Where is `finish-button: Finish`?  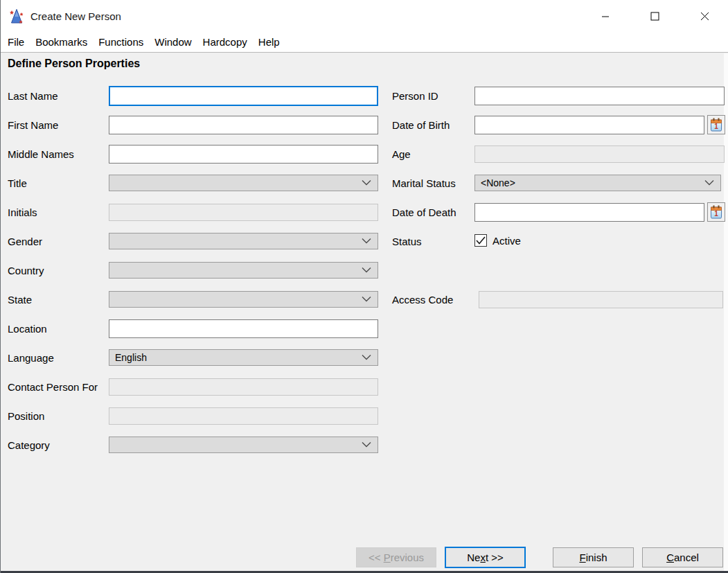
finish-button: Finish is located at coordinates (593, 557).